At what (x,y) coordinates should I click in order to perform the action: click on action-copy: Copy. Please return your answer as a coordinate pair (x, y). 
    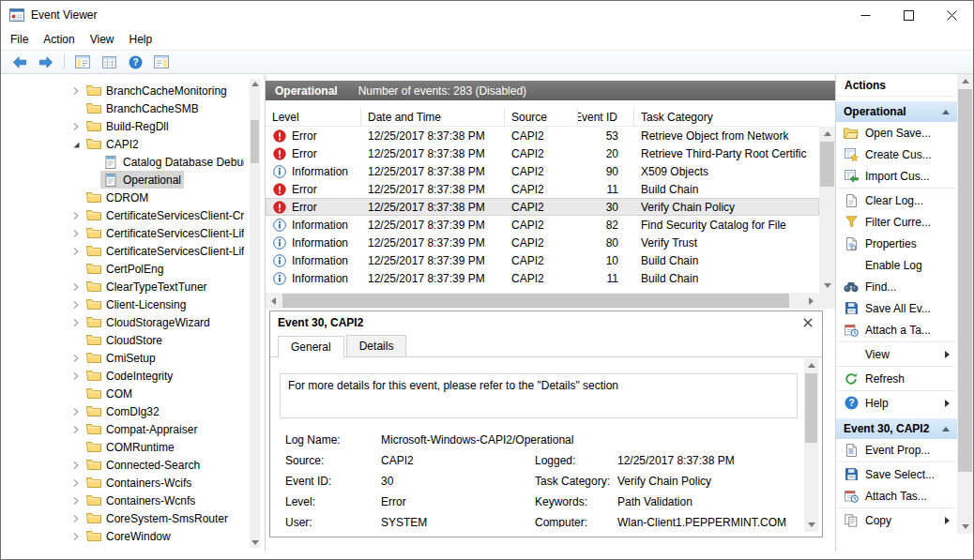
    Looking at the image, I should click on (897, 520).